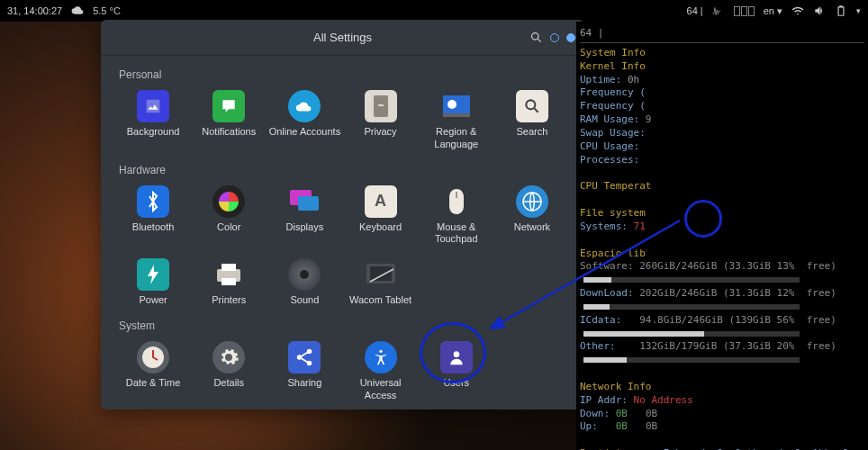  What do you see at coordinates (380, 121) in the screenshot?
I see `settings-item-privacy: Privacy` at bounding box center [380, 121].